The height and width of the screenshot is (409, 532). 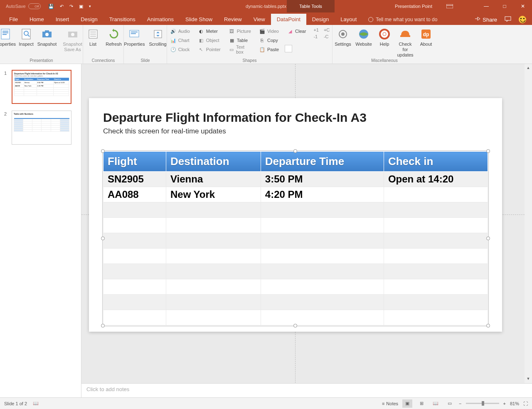 I want to click on list-button: List, so click(x=93, y=37).